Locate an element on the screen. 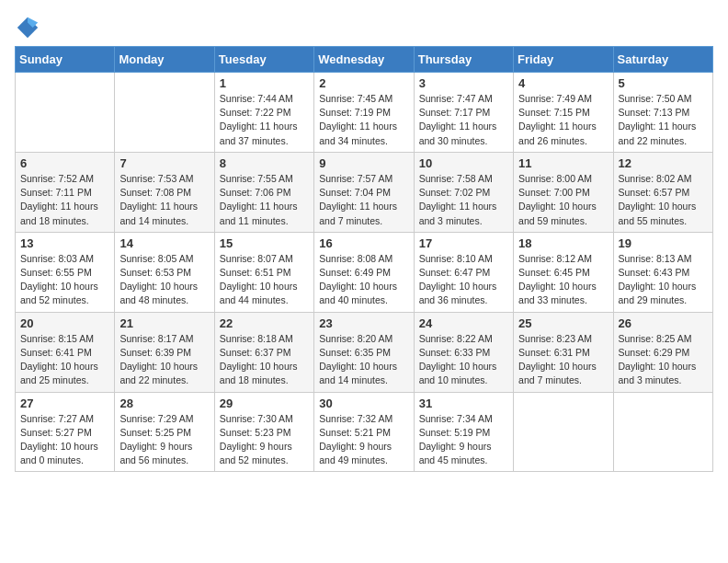 Image resolution: width=728 pixels, height=563 pixels. calendar-cell: 1Sunrise: 7:44 AMSunset: 7:22 PMDaylight… is located at coordinates (264, 112).